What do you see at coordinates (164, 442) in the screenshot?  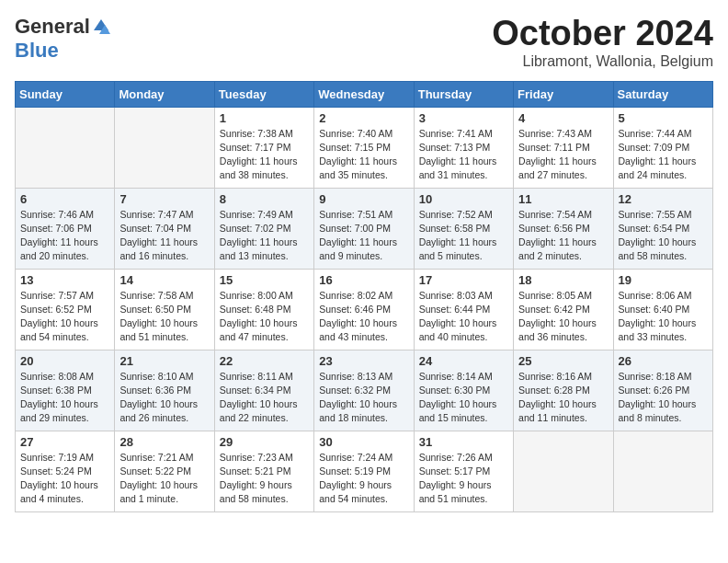 I see `day-number: 28` at bounding box center [164, 442].